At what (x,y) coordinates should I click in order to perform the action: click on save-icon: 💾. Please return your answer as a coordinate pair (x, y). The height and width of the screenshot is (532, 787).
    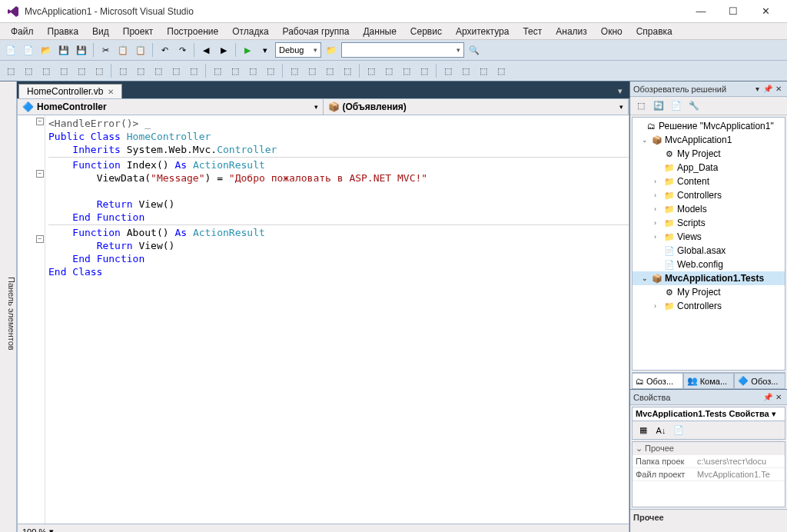
    Looking at the image, I should click on (64, 50).